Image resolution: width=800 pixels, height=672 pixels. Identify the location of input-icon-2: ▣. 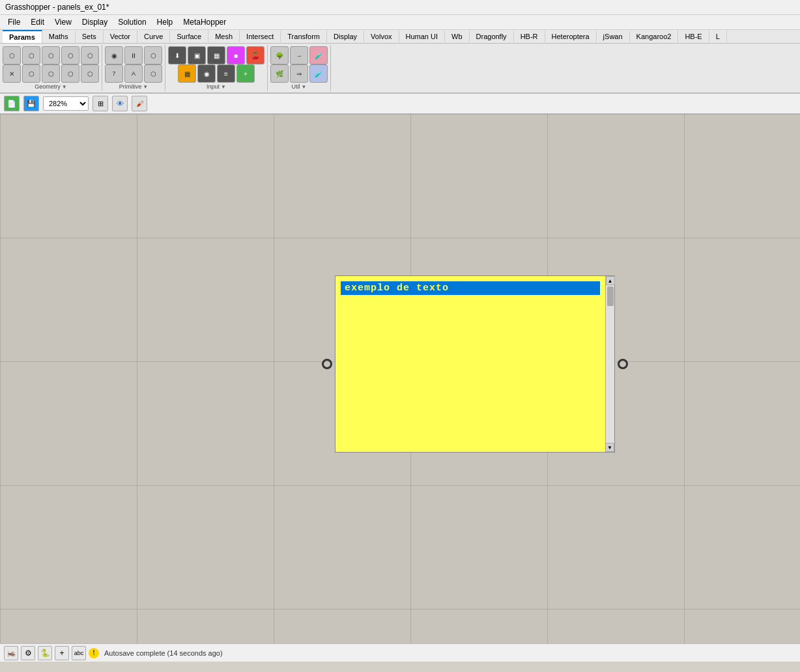
(197, 55).